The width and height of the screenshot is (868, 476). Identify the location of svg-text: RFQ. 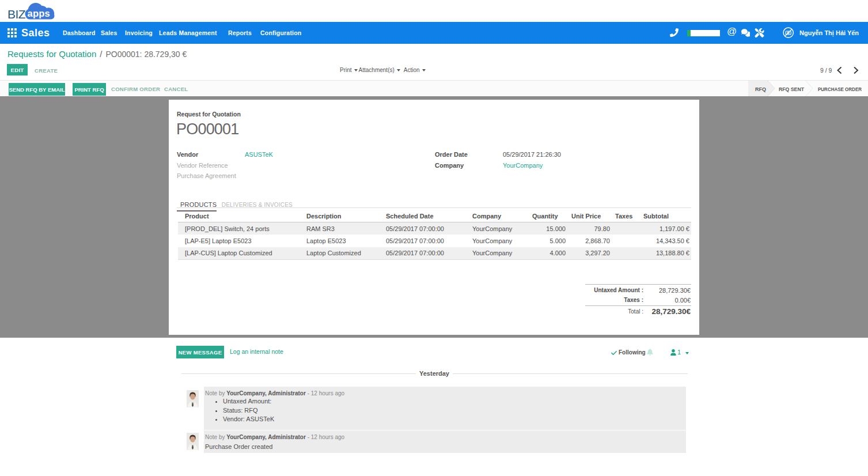
(760, 89).